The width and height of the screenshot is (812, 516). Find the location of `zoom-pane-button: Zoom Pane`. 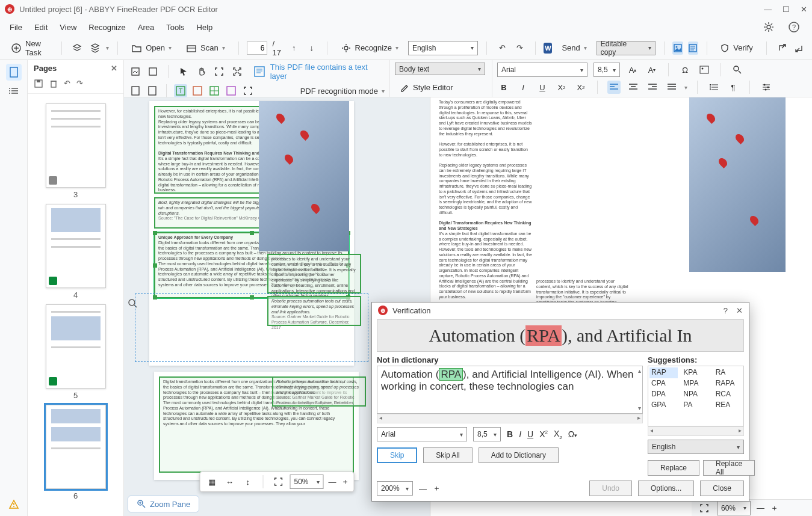

zoom-pane-button: Zoom Pane is located at coordinates (164, 504).